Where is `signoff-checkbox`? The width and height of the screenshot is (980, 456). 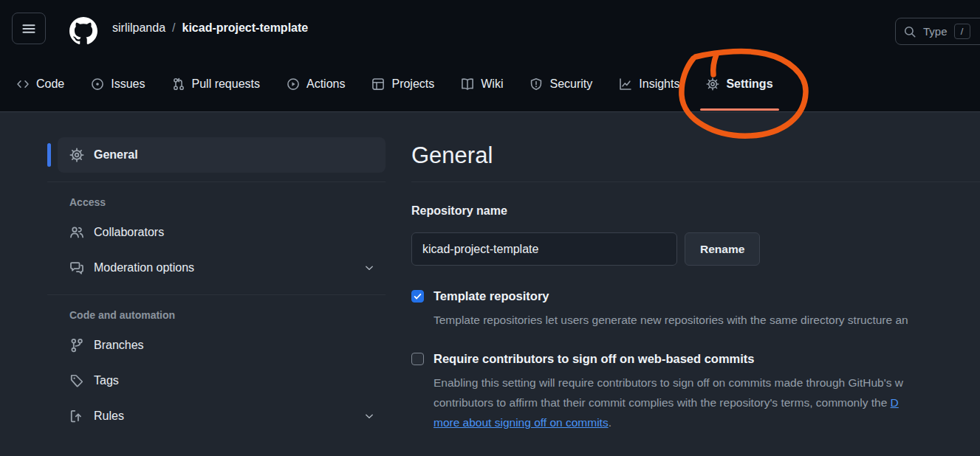 signoff-checkbox is located at coordinates (418, 359).